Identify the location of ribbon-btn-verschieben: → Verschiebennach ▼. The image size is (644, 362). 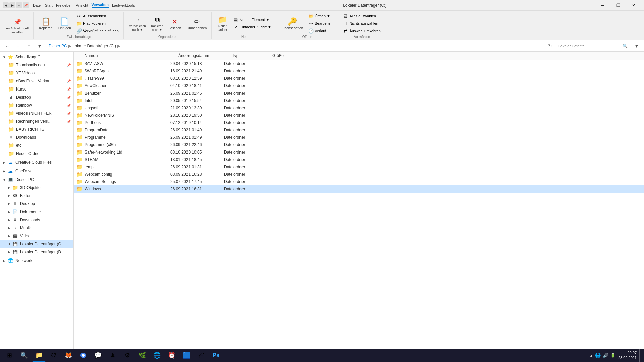
(138, 23).